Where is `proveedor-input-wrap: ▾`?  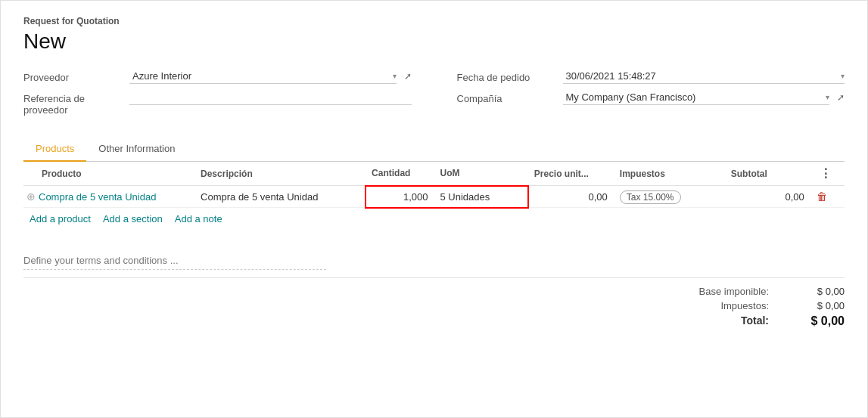 proveedor-input-wrap: ▾ is located at coordinates (263, 76).